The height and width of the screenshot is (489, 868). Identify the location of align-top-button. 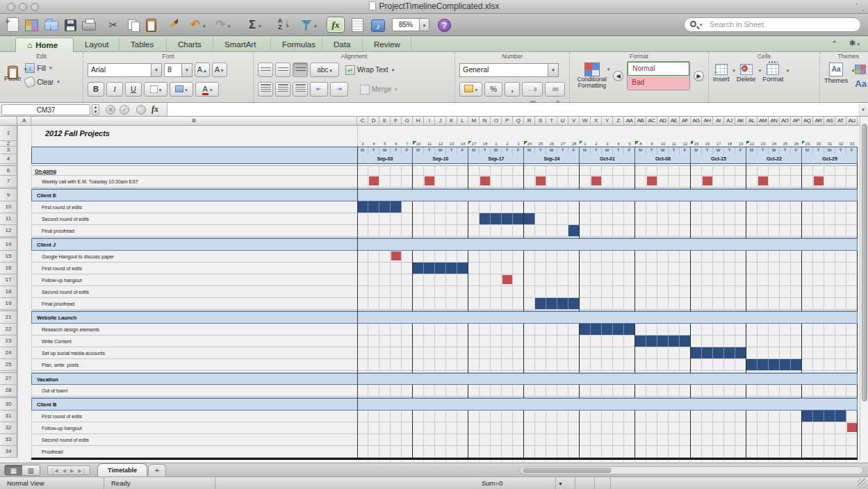
(265, 69).